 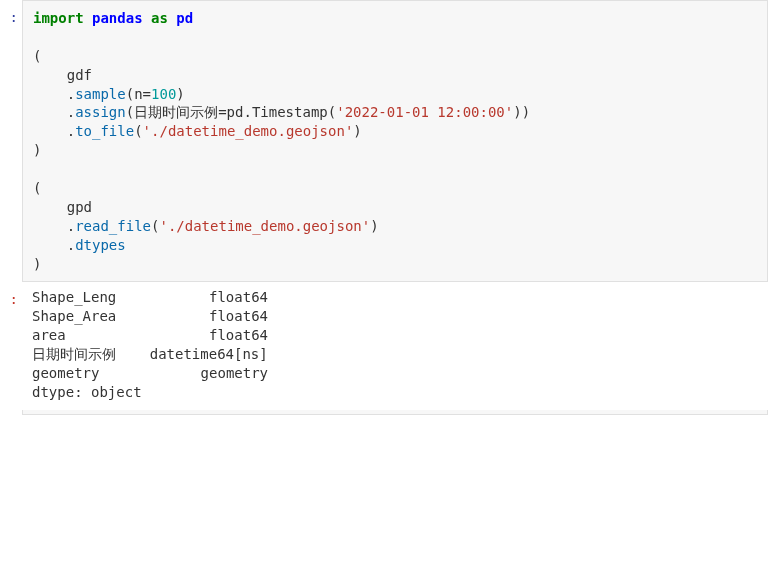 What do you see at coordinates (184, 18) in the screenshot?
I see `alias-pd: pd` at bounding box center [184, 18].